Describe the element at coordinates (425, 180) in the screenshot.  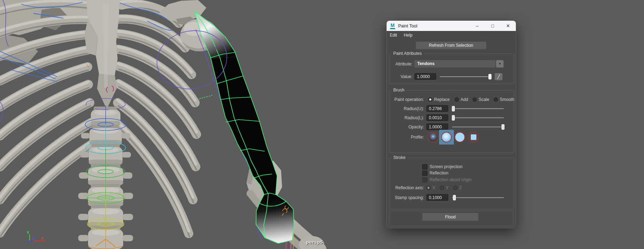
I see `reflection-about-origin-checkbox` at that location.